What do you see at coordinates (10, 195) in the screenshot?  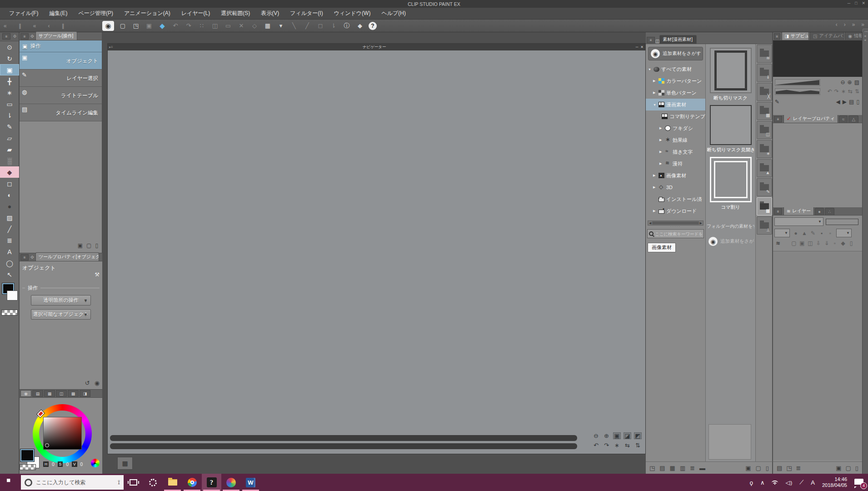 I see `blend-tool: ◐` at bounding box center [10, 195].